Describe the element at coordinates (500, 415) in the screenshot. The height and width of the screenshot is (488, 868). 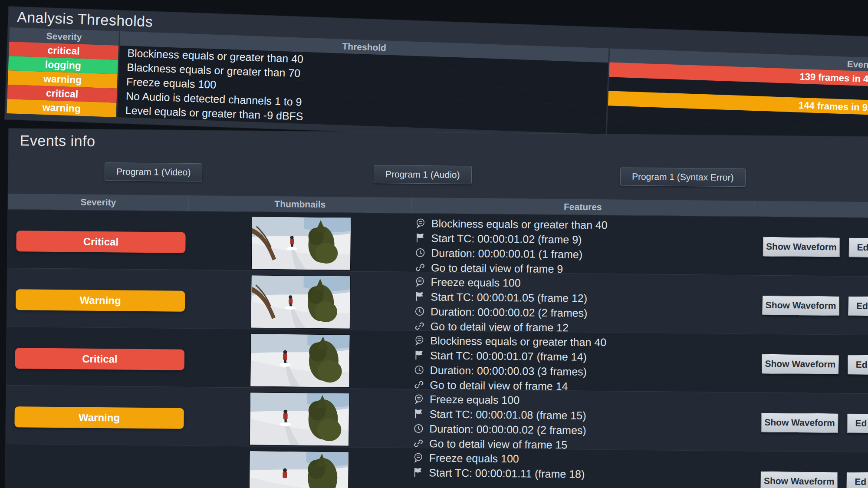
I see `feature-start-tc: Start TC: 00:00:01.08 (frame 15)` at that location.